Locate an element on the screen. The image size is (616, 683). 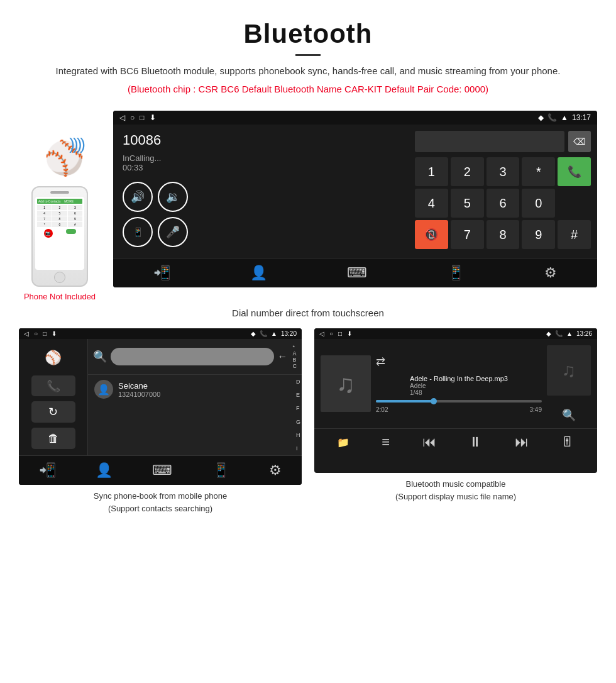
prev-track-btn: ⏮ is located at coordinates (429, 442).